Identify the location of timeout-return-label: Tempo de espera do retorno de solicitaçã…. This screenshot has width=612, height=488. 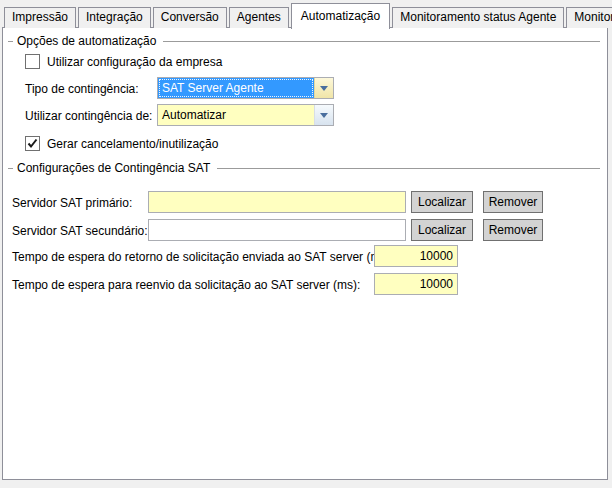
(203, 257).